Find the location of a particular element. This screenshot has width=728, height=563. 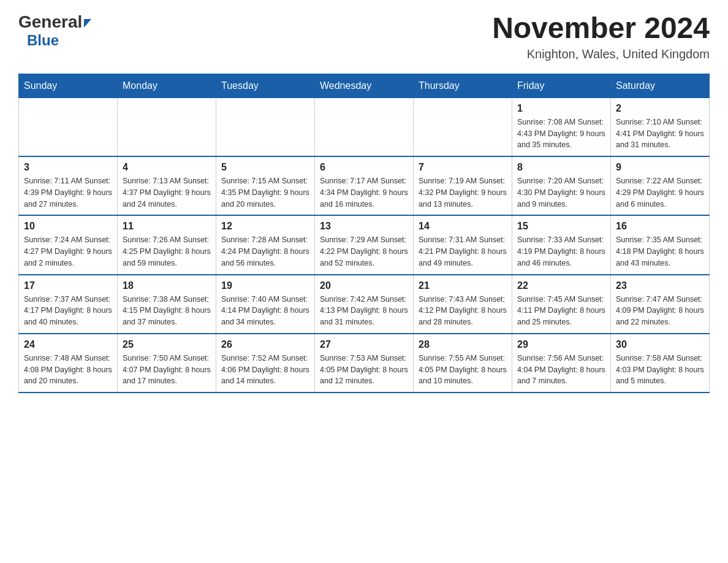

day-number: 8 is located at coordinates (561, 167).